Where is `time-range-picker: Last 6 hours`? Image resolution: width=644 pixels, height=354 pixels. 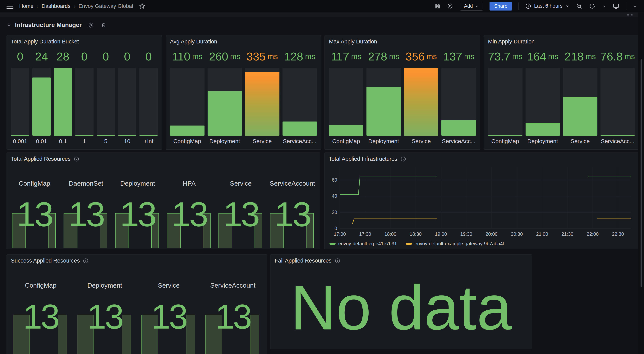 time-range-picker: Last 6 hours is located at coordinates (548, 6).